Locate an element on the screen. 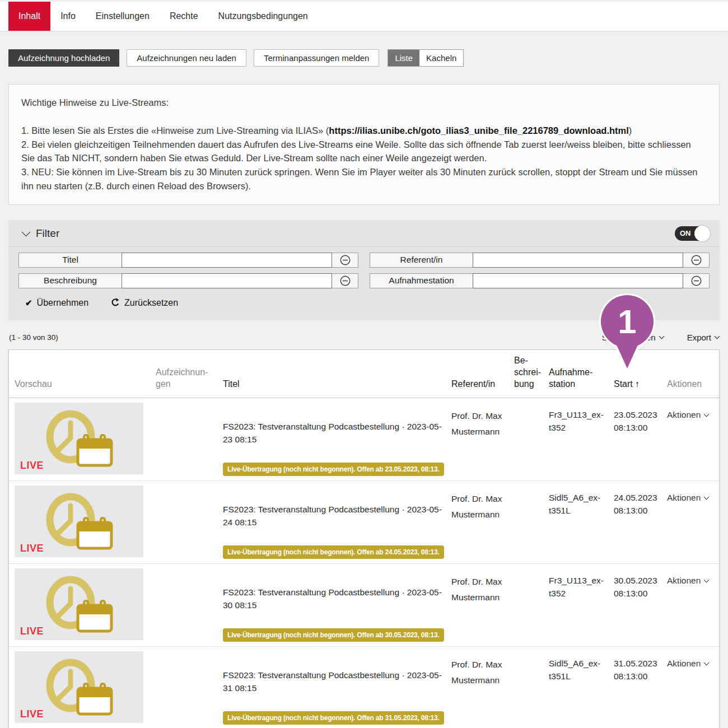  toggle-on-label: ON is located at coordinates (685, 233).